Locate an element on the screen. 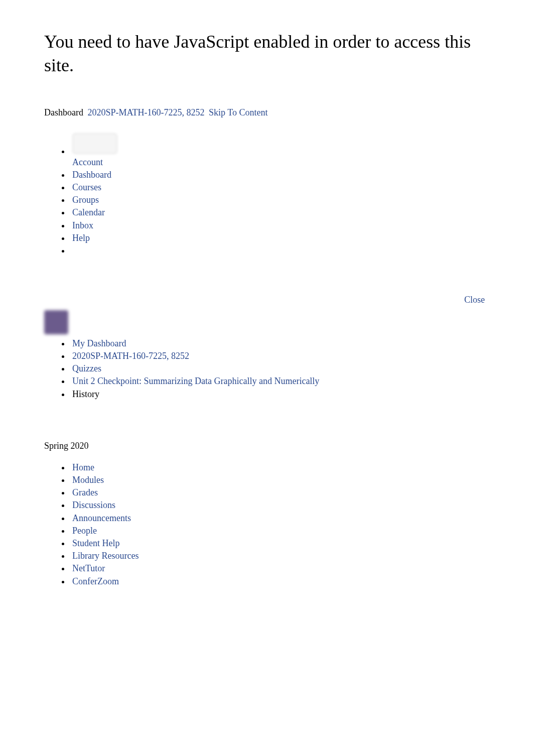 The image size is (533, 756). nav-dashboard: Dashboard is located at coordinates (92, 175).